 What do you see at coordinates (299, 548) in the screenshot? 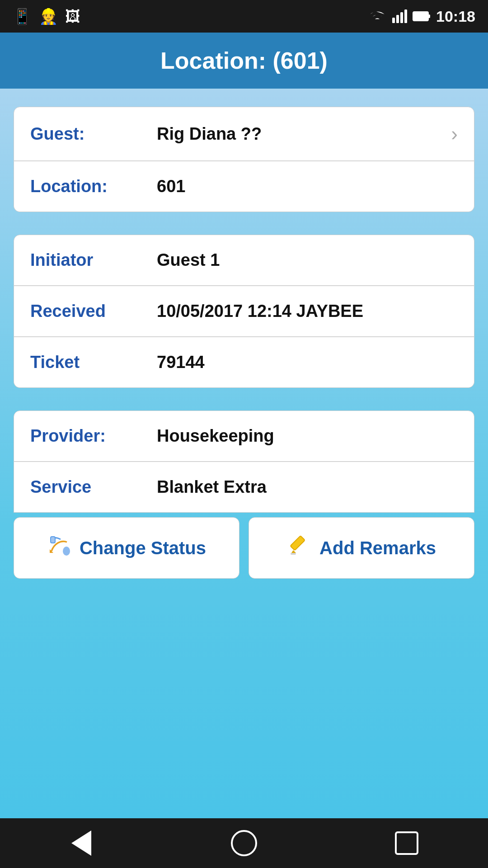
I see `add-remarks-icon` at bounding box center [299, 548].